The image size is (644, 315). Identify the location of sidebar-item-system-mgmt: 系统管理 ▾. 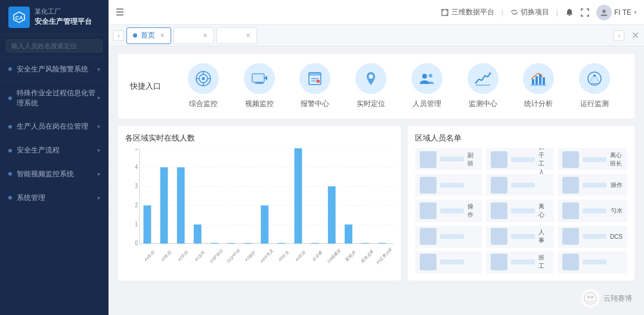
(54, 198).